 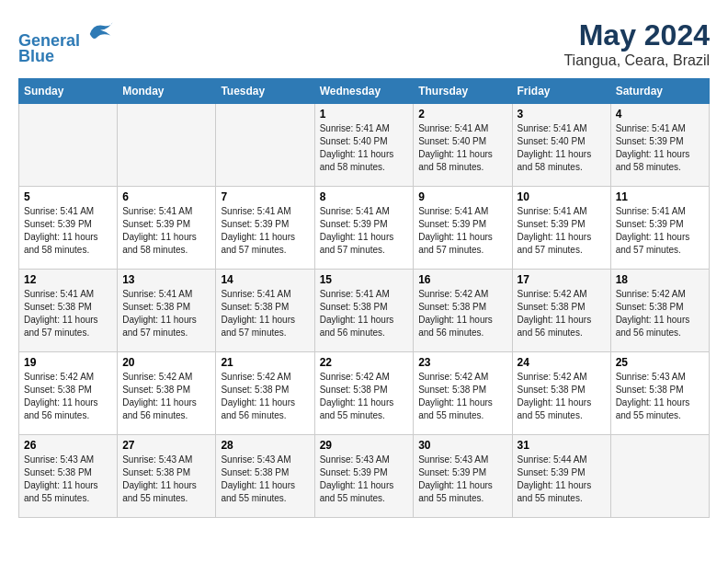 I want to click on calendar-cell: 15Sunrise: 5:41 AMSunset: 5:38 PMDayligh…, so click(x=364, y=311).